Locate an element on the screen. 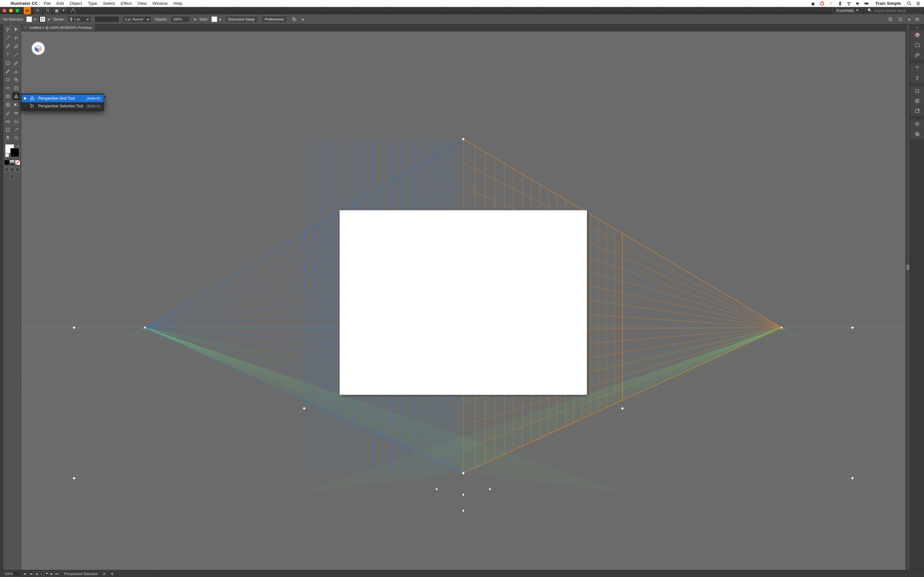 This screenshot has height=577, width=924. grid-extent-left is located at coordinates (74, 479).